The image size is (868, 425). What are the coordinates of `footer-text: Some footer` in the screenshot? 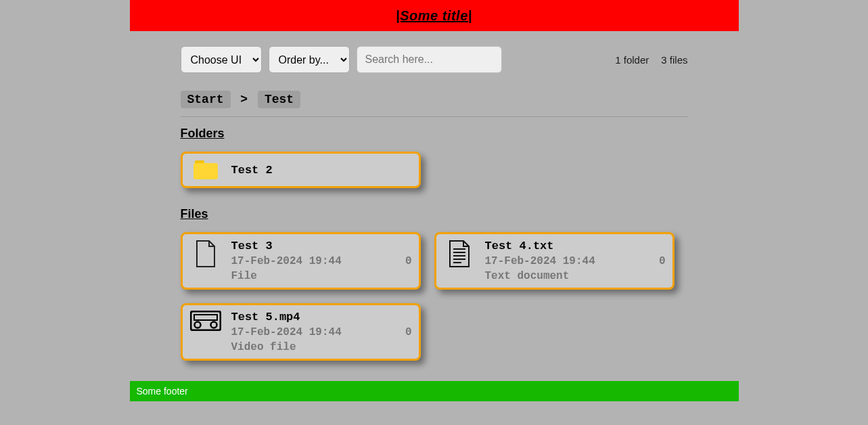 It's located at (162, 391).